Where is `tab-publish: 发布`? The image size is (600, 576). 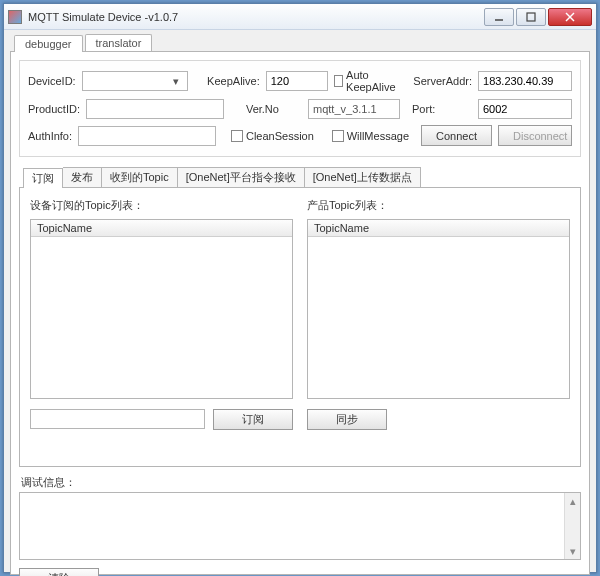 tab-publish: 发布 is located at coordinates (82, 177).